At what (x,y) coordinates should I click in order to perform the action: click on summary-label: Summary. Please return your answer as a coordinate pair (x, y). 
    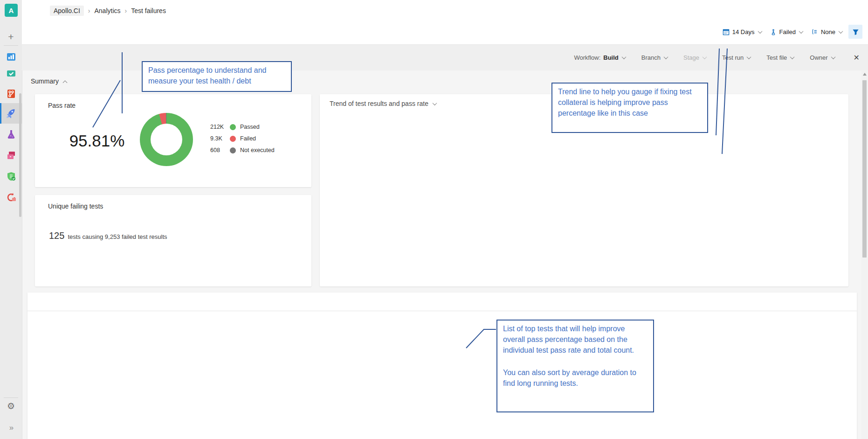
    Looking at the image, I should click on (45, 81).